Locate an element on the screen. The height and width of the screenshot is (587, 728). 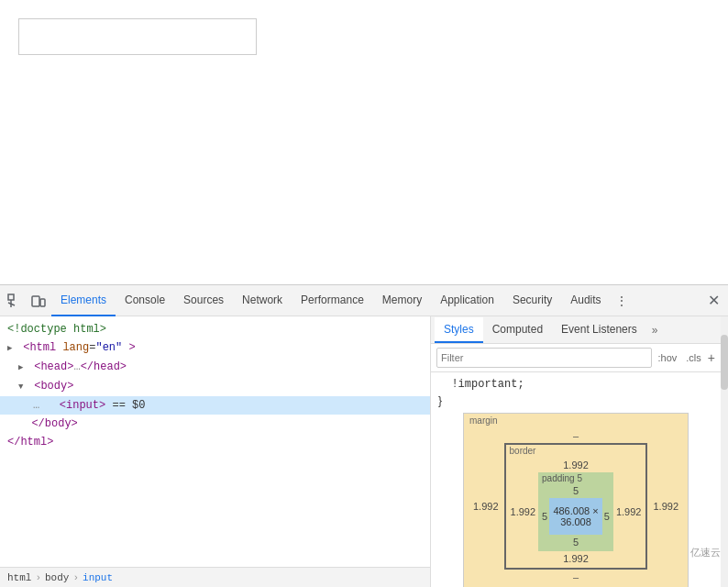
dom-head: ▶ <head>…</head> is located at coordinates (215, 367).